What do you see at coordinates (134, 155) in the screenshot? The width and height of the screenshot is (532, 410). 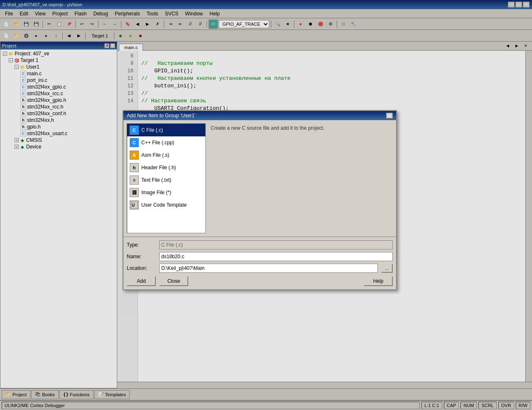 I see `asm-file-icon-dialog: A` at bounding box center [134, 155].